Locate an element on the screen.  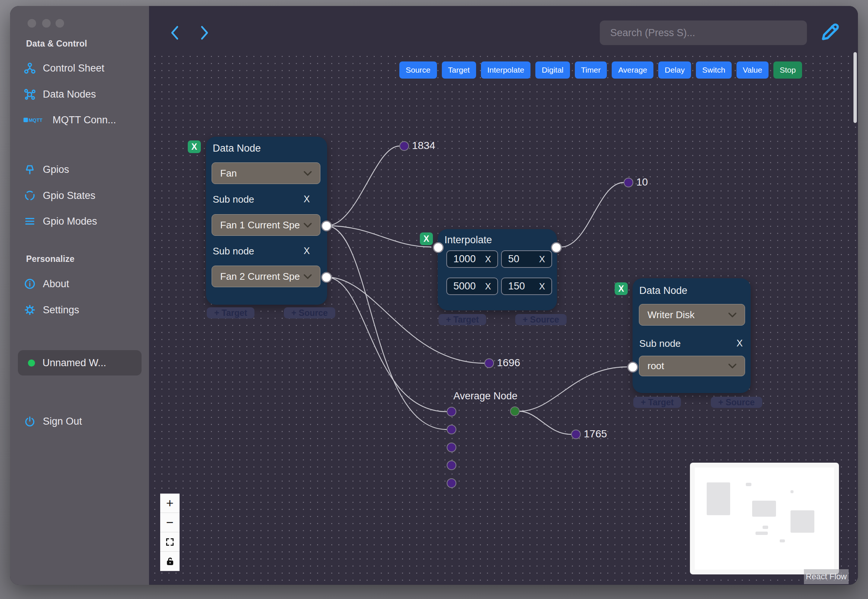
interpolate-value-box: 5000 X is located at coordinates (472, 286).